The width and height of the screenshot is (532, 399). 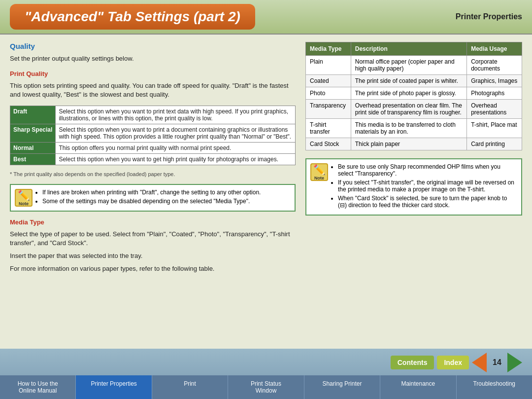 I want to click on media-type-text3: For more information on various paper ty…, so click(x=153, y=269).